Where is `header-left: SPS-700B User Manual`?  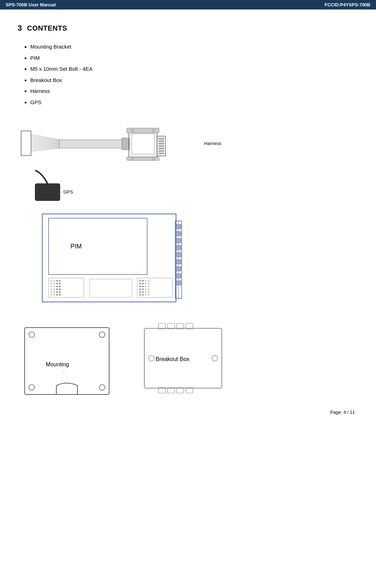 header-left: SPS-700B User Manual is located at coordinates (31, 5).